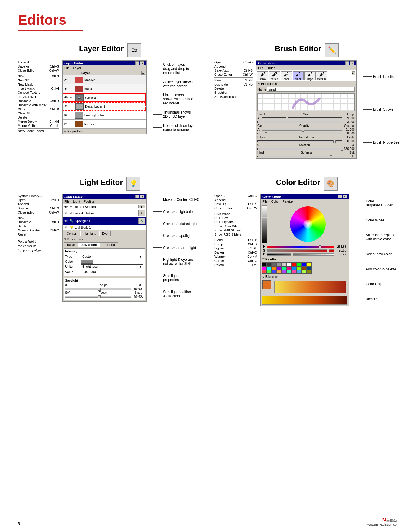  What do you see at coordinates (90, 201) in the screenshot?
I see `light-menu-position: Position` at bounding box center [90, 201].